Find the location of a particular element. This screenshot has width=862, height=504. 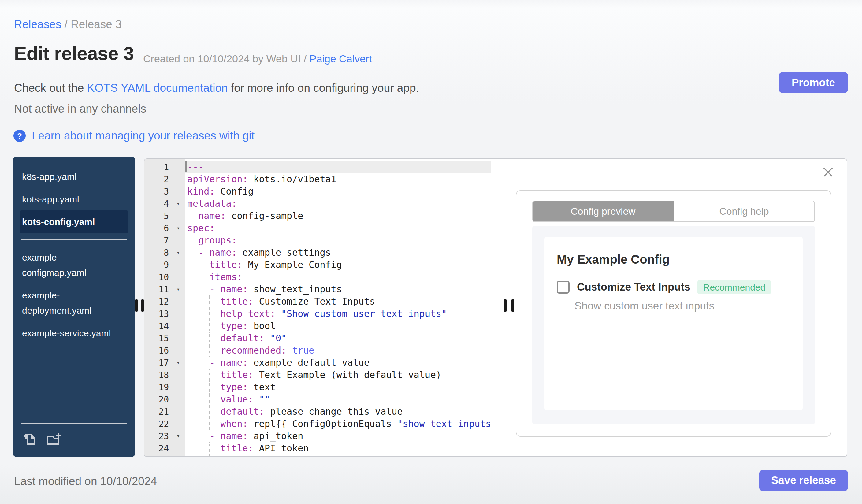

tab-config-help: Config help is located at coordinates (744, 211).